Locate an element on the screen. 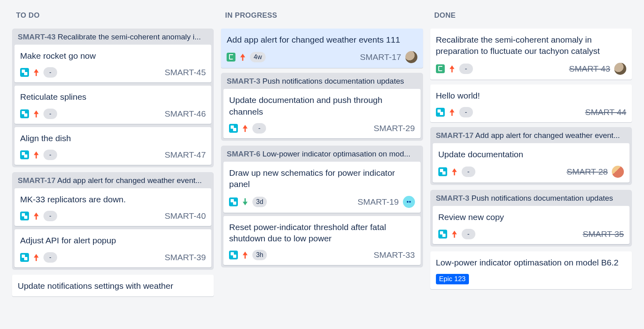  issue-card: Draw up new schematics for power indicat… is located at coordinates (322, 187).